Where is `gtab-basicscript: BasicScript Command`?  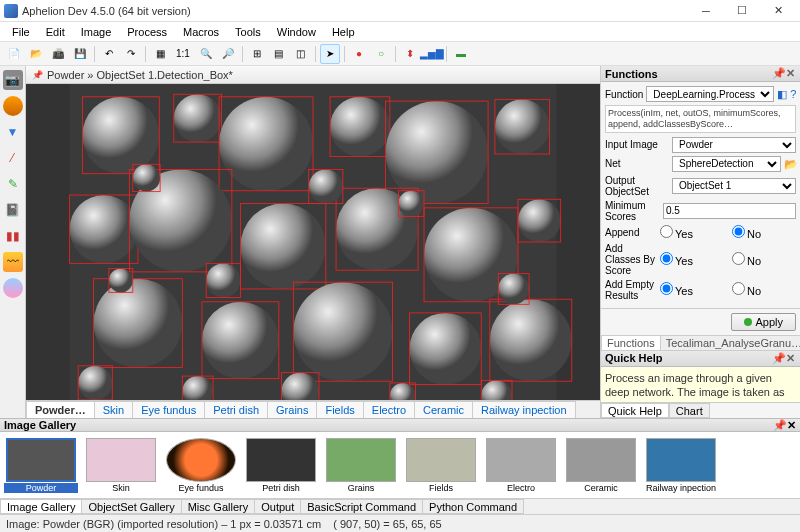
gtab-basicscript: BasicScript Command is located at coordinates (362, 506).